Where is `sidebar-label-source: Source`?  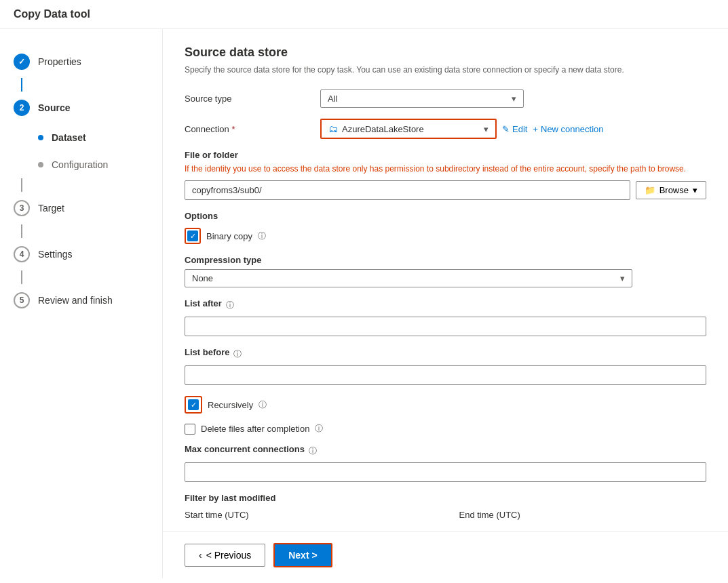
sidebar-label-source: Source is located at coordinates (54, 108).